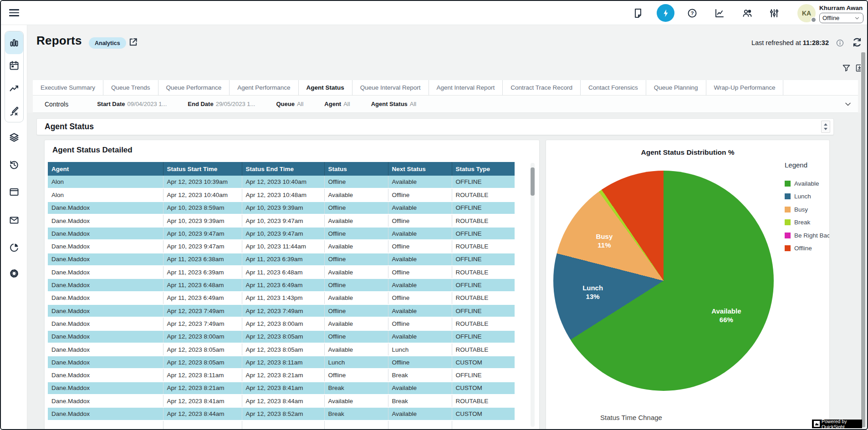 Image resolution: width=868 pixels, height=430 pixels. Describe the element at coordinates (281, 182) in the screenshot. I see `table-row: AlonApr 12, 2023 10:39amApr 12, 2023 10:…` at that location.